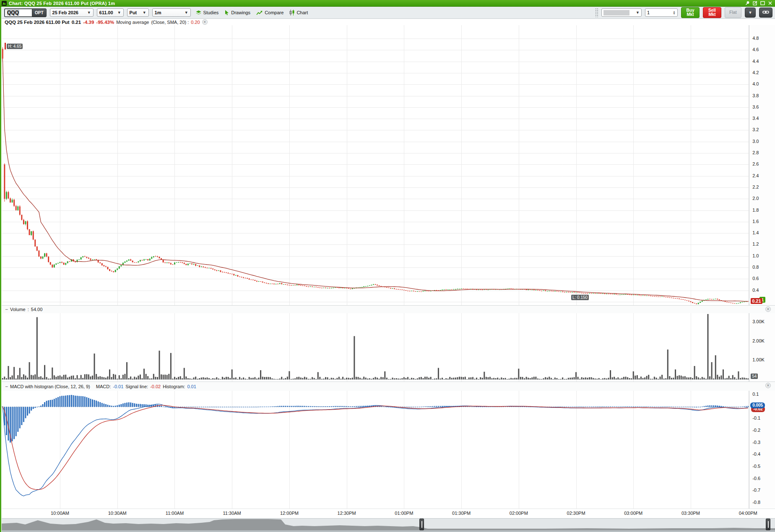  What do you see at coordinates (50, 387) in the screenshot?
I see `macd-study-label: MACD with histogran (Close, 12, 26, 9)` at bounding box center [50, 387].